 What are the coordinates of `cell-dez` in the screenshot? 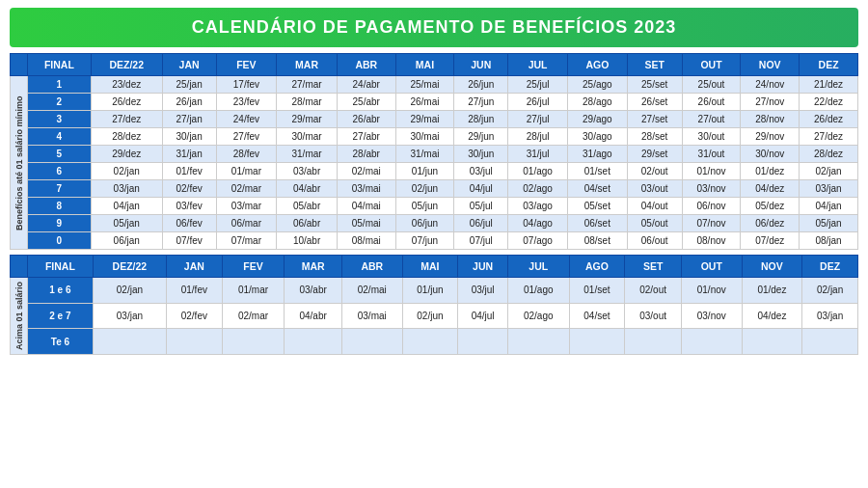 It's located at (830, 341).